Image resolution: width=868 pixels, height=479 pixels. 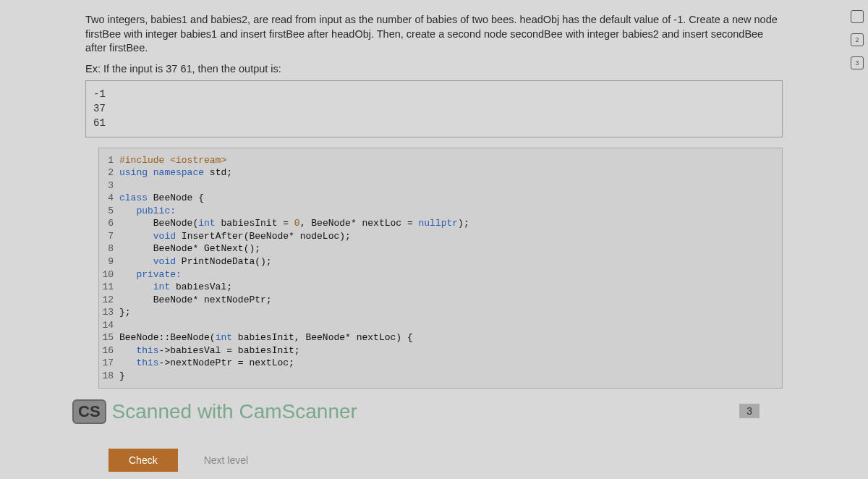 I want to click on code-line: 14, so click(x=441, y=326).